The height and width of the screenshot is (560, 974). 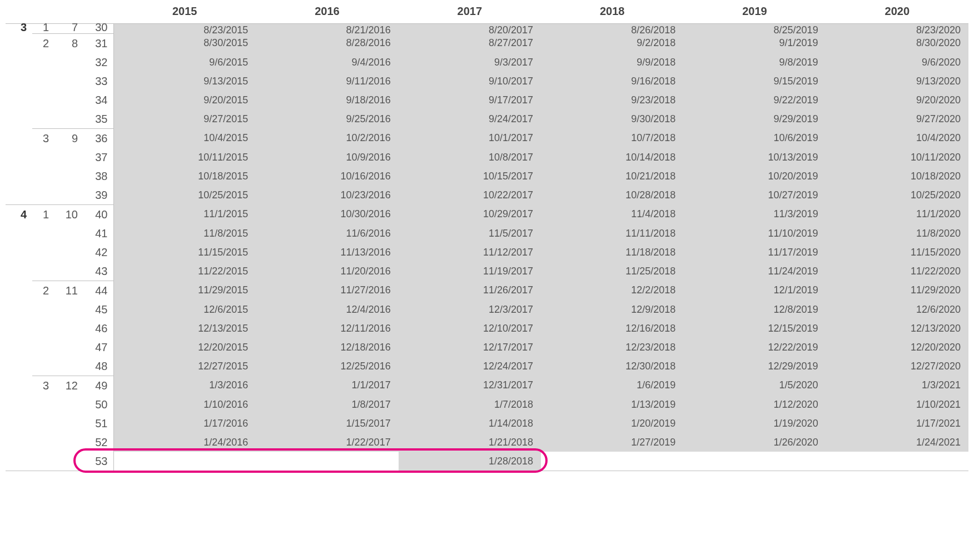 What do you see at coordinates (754, 62) in the screenshot?
I see `data-cell: 9/8/2019` at bounding box center [754, 62].